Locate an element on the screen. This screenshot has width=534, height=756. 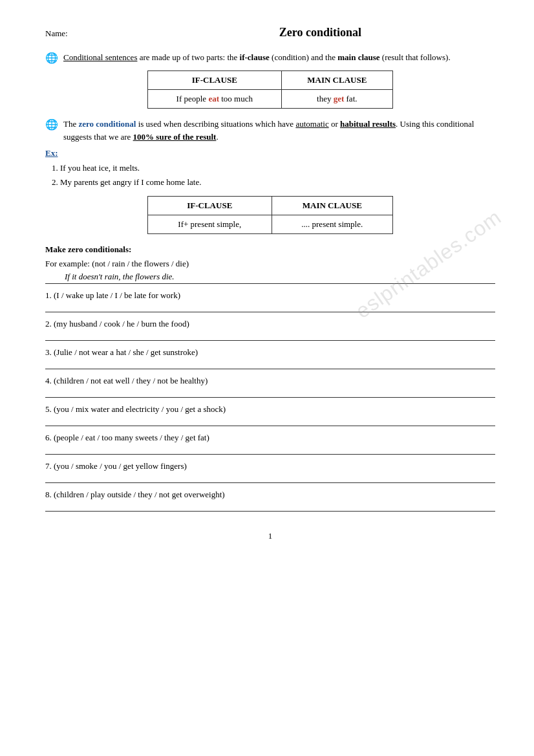
table1-cell-if: If people eat too much is located at coordinates (215, 100).